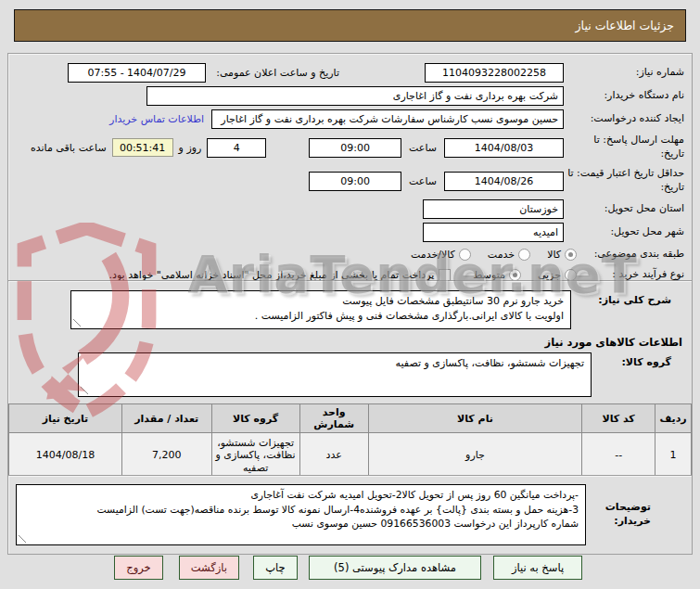 This screenshot has height=589, width=700. What do you see at coordinates (673, 456) in the screenshot?
I see `cell-row-number: 1` at bounding box center [673, 456].